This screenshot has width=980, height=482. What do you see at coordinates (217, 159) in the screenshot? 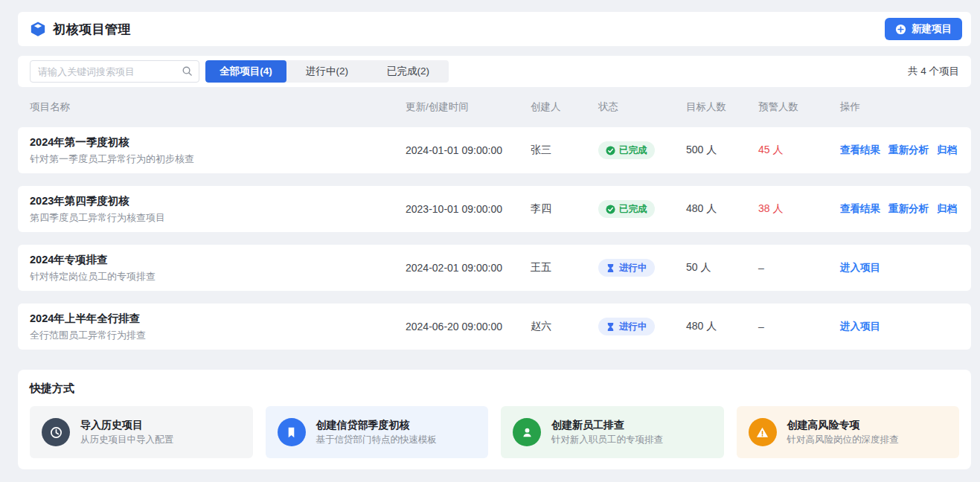
I see `project-desc: 针对第一季度员工异常行为的初步核查` at bounding box center [217, 159].